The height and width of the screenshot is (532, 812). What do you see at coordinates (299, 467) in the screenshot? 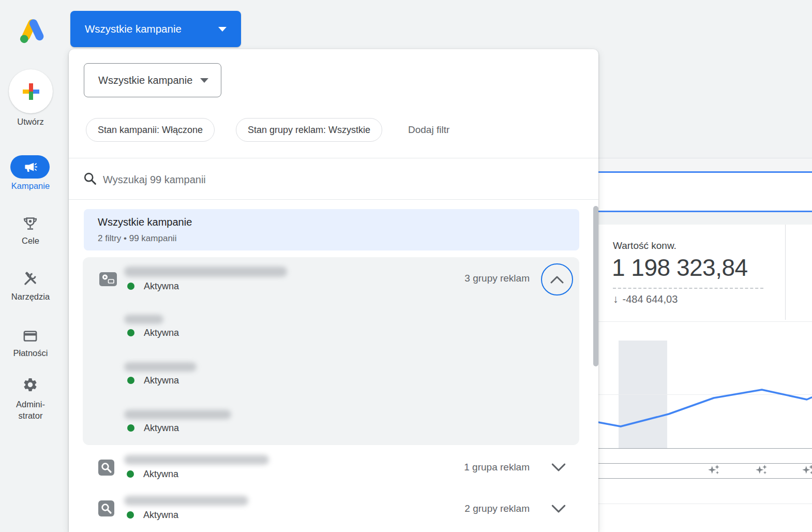
I see `ad-group-count: 1 grupa reklam` at bounding box center [299, 467].